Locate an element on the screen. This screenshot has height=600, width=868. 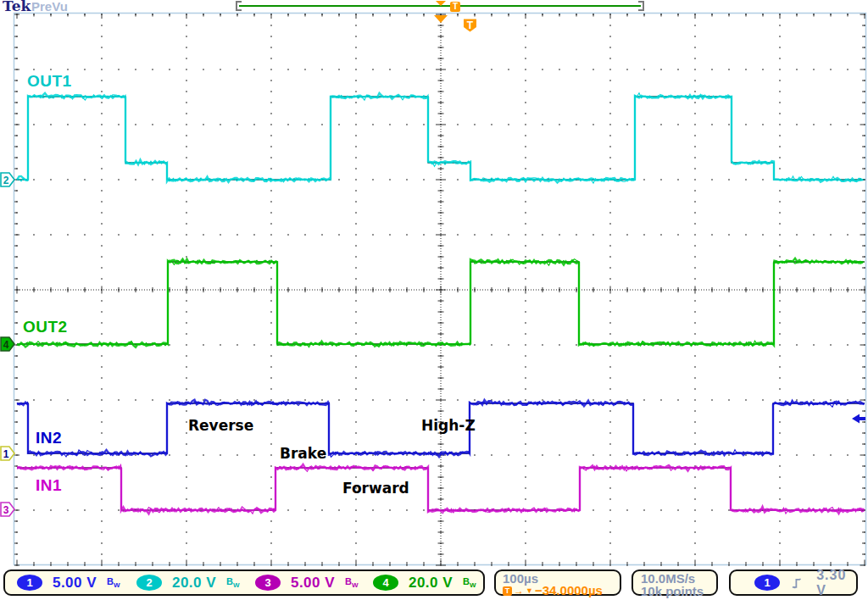
triangle-down-icon: ▼ is located at coordinates (529, 592).